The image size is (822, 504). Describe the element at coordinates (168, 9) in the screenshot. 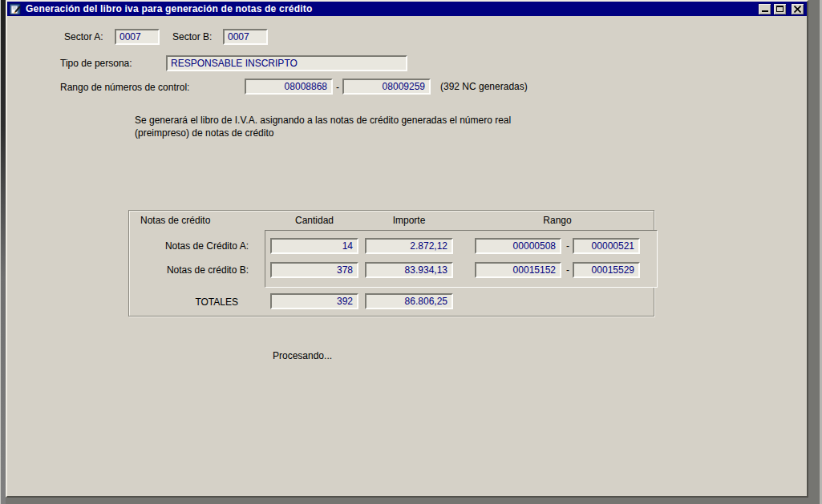

I see `window-title: Generación del libro iva para generación…` at that location.